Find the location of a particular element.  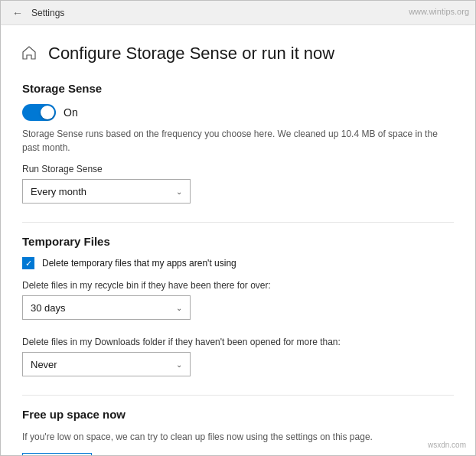

free-up-space-description: If you're low on space, we can try to cl… is located at coordinates (238, 437).